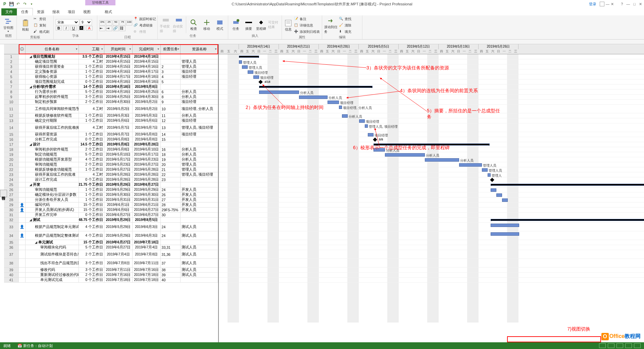 The image size is (644, 349). I want to click on pred-cell: 39, so click(171, 275).